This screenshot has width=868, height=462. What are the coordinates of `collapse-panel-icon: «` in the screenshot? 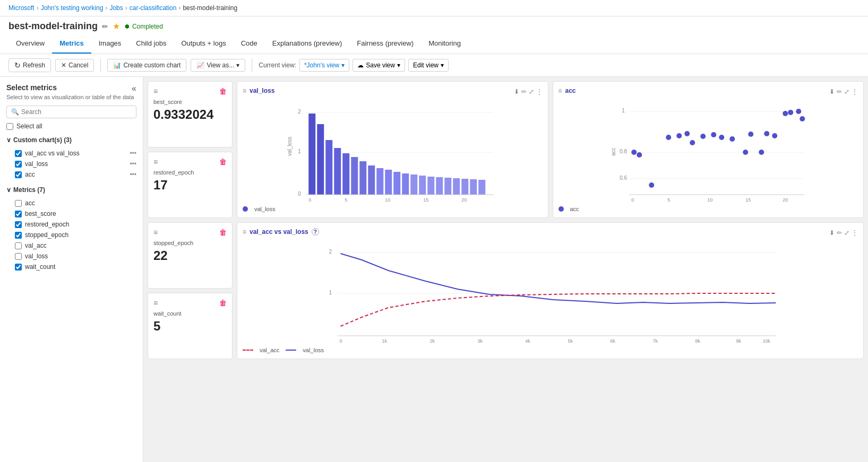 It's located at (134, 89).